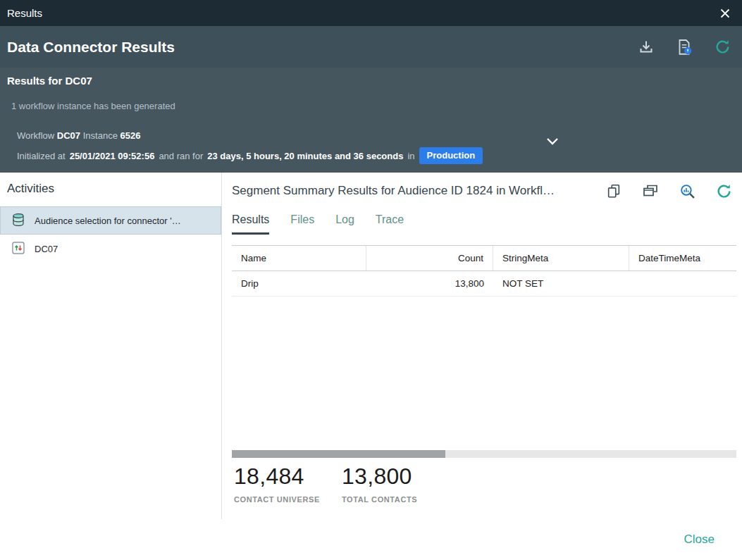 Image resolution: width=742 pixels, height=560 pixels. Describe the element at coordinates (318, 224) in the screenshot. I see `results-tabs: Results Files Log Trace` at that location.